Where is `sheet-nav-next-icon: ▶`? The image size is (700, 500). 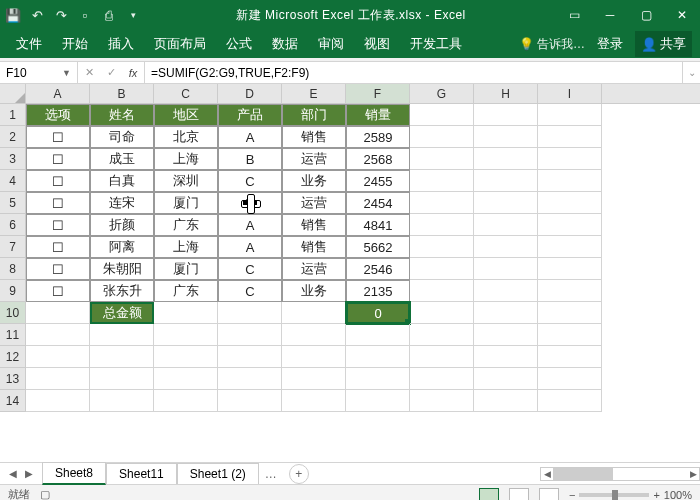 sheet-nav-next-icon: ▶ is located at coordinates (29, 474).